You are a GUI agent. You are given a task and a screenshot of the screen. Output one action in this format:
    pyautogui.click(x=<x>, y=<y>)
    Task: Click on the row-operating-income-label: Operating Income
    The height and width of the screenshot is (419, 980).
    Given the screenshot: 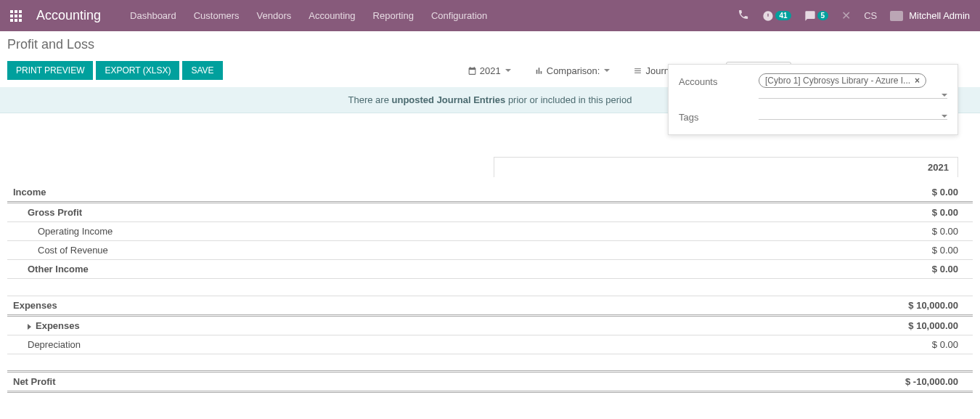 What is the action you would take?
    pyautogui.click(x=298, y=232)
    